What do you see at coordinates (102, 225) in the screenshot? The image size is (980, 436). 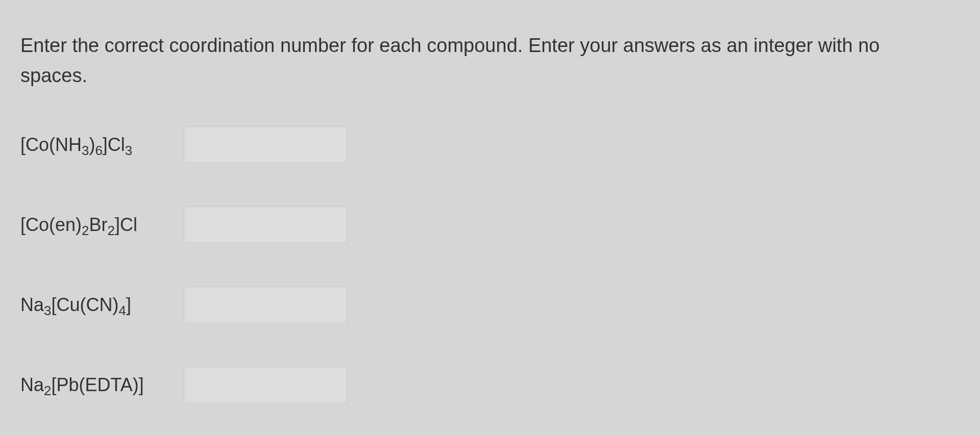 I see `compound-formula-2: [Co(en)2Br2]Cl` at bounding box center [102, 225].